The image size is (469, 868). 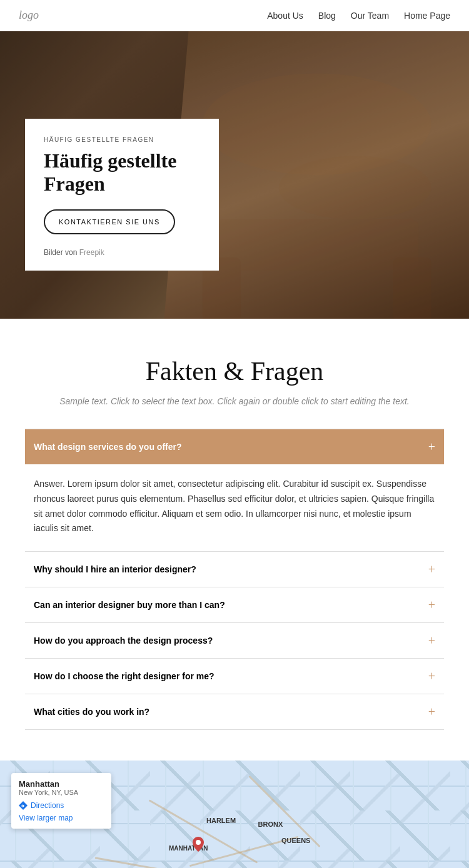 What do you see at coordinates (122, 195) in the screenshot?
I see `hero-card: Häufig gestellte Fragen Häufig gestellte…` at bounding box center [122, 195].